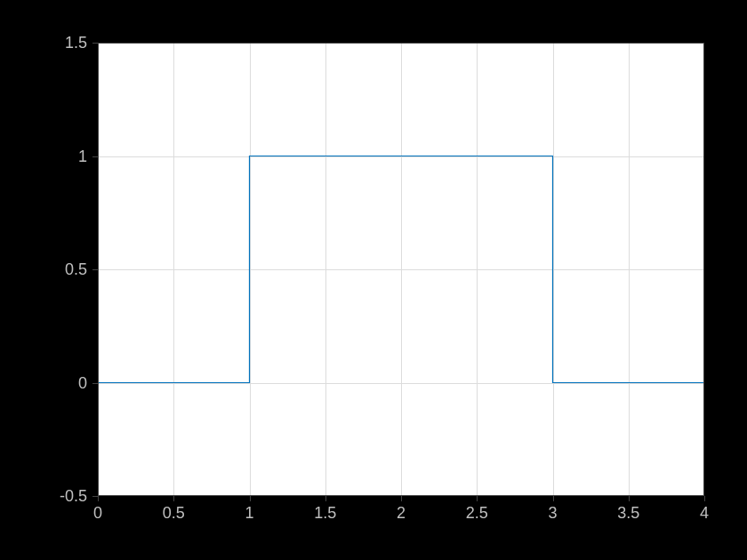 The height and width of the screenshot is (560, 747). What do you see at coordinates (249, 513) in the screenshot?
I see `x-tick-label: 1` at bounding box center [249, 513].